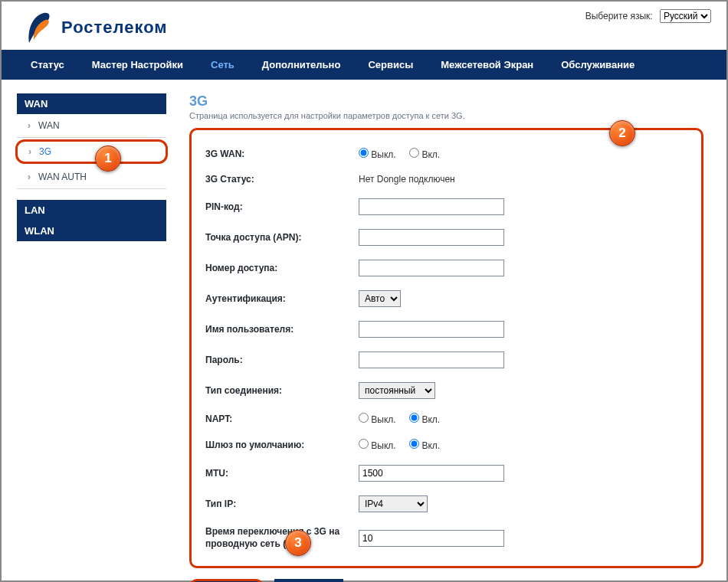 This screenshot has height=582, width=728. I want to click on label-auth: Аутентификация:, so click(282, 299).